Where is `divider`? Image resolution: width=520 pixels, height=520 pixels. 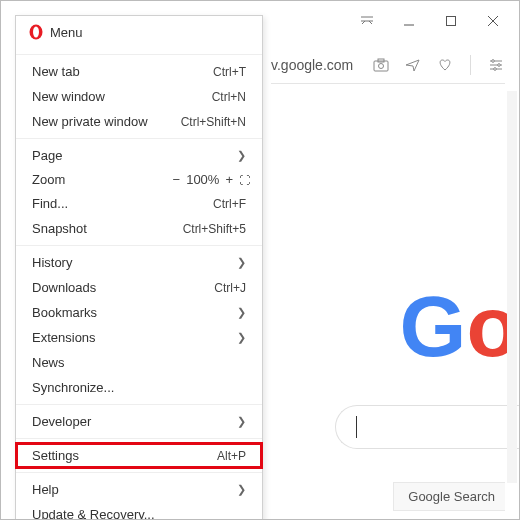 divider is located at coordinates (470, 65).